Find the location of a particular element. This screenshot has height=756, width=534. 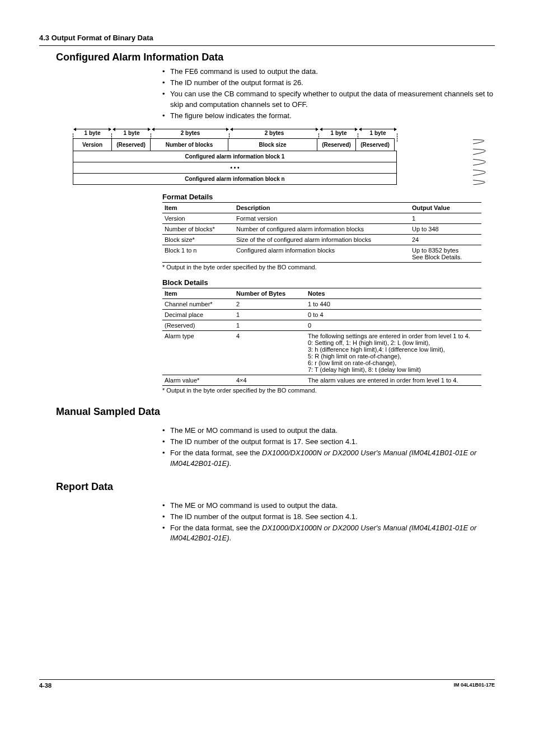

diagram-cell-numblocks: Number of blocks is located at coordinates (189, 144).